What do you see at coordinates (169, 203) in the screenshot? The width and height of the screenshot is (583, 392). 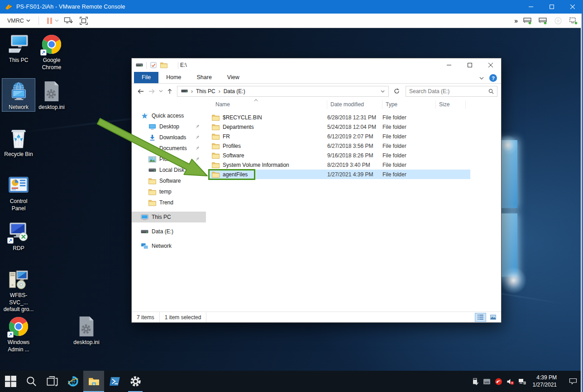 I see `sidebar-item-trend: Trend` at bounding box center [169, 203].